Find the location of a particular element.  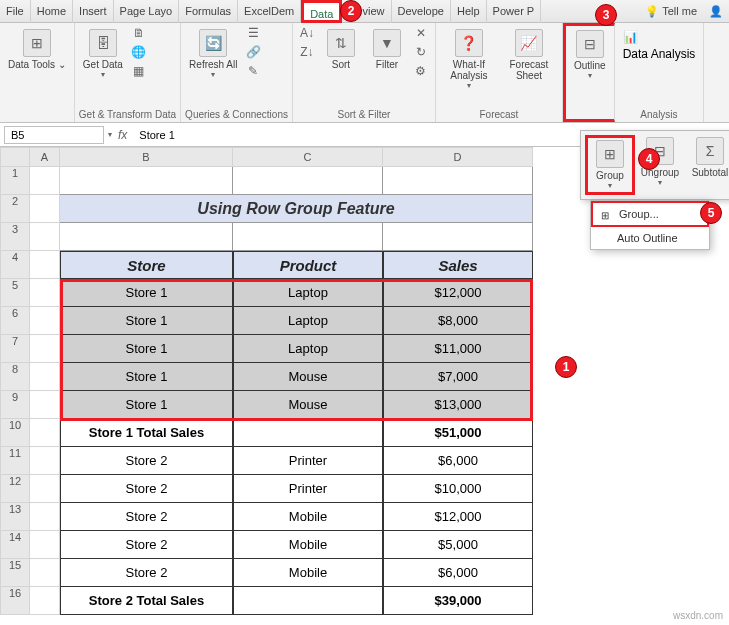

btn-filter: ▼ Filter is located at coordinates (387, 66).